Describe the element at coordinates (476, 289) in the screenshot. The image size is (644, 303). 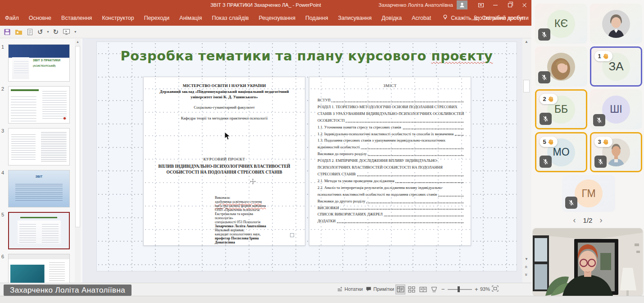
I see `zoom-in-button: +` at that location.